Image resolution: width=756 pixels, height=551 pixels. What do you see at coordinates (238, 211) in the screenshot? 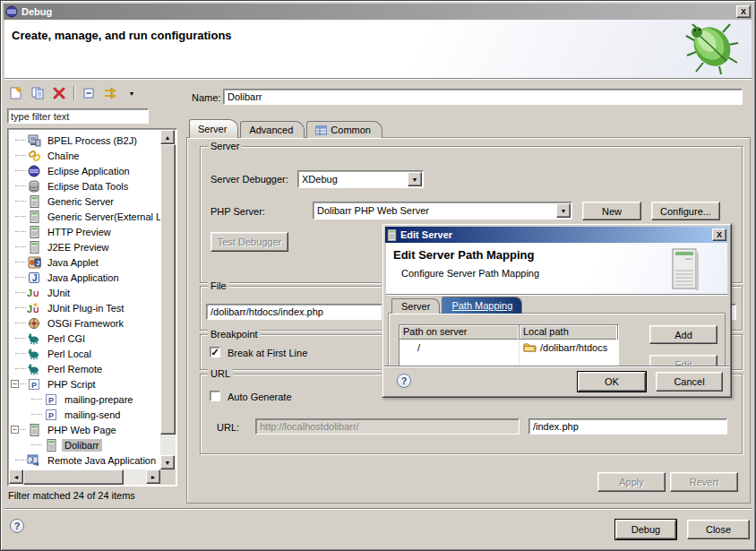
I see `php-server-label: PHP Server:` at bounding box center [238, 211].